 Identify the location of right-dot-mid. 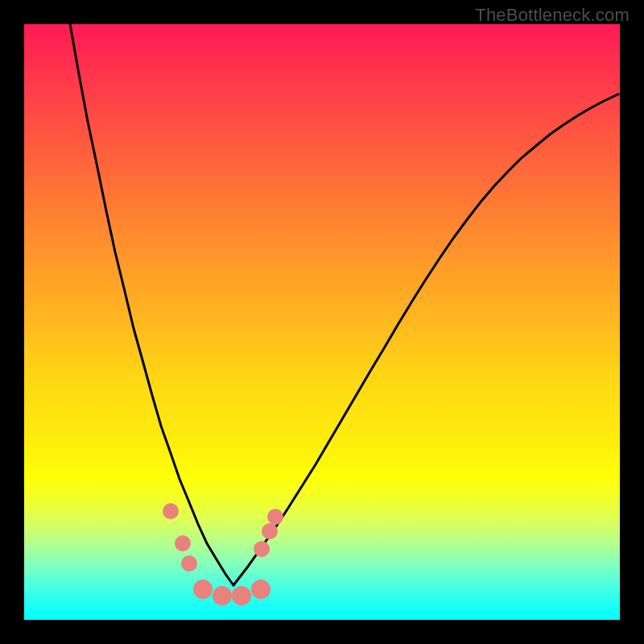
(270, 531).